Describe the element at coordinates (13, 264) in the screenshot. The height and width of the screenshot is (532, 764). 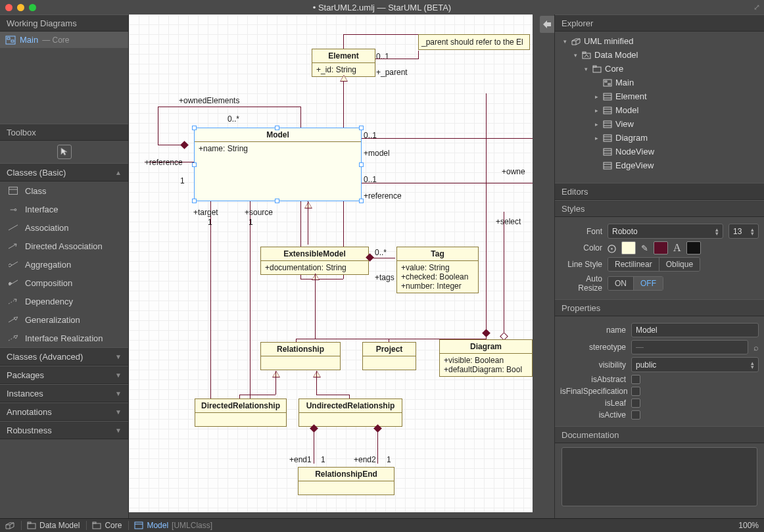
I see `aggregation-icon` at that location.